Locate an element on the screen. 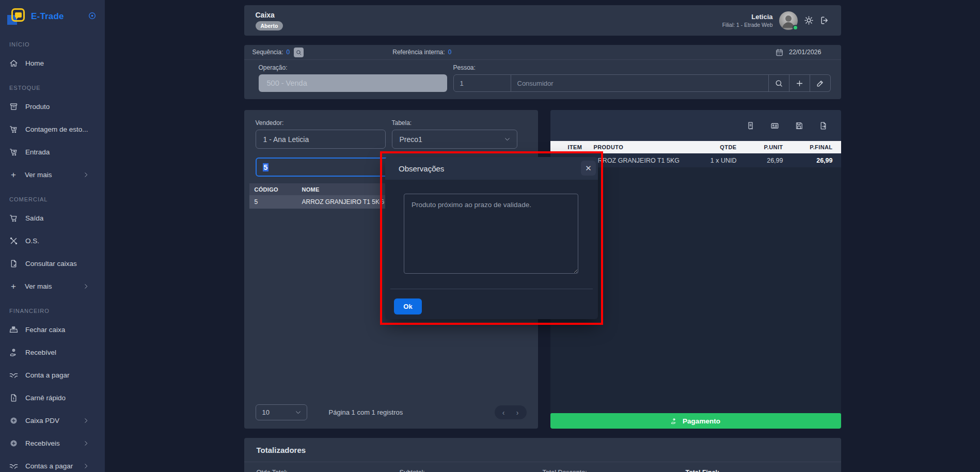 This screenshot has width=980, height=472. cart-plus-icon is located at coordinates (13, 129).